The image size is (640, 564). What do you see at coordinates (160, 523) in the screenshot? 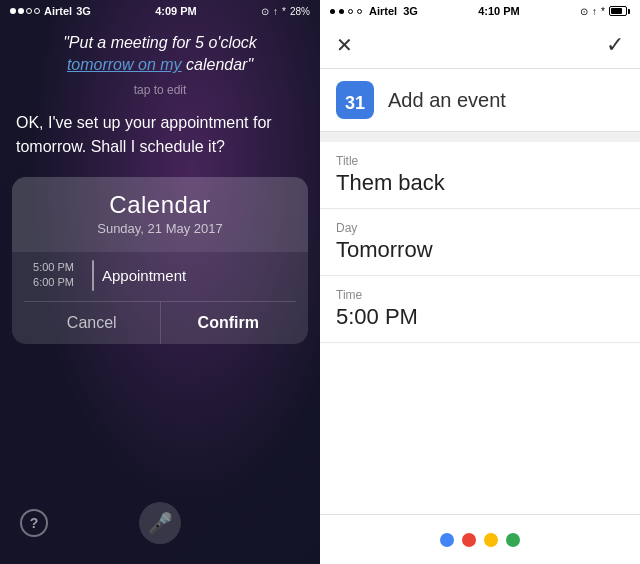
I see `mic-icon: 🎤` at bounding box center [160, 523].